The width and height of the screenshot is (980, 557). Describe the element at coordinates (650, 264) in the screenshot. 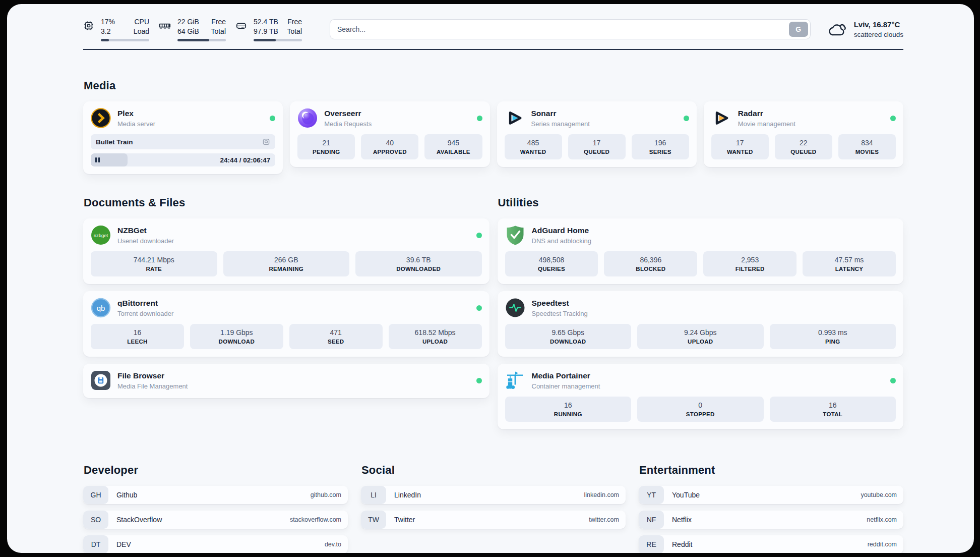

I see `stat-tile: 86,396 BLOCKED` at that location.